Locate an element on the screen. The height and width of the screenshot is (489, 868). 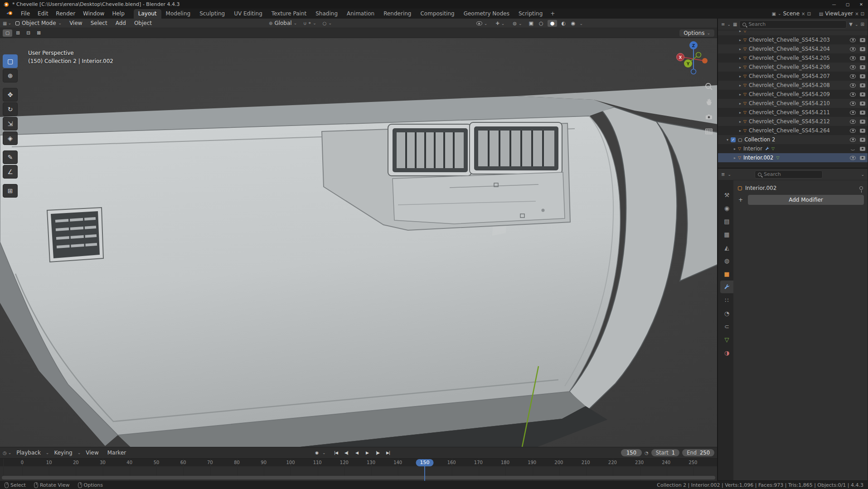
add-modifier-button: Add Modifier is located at coordinates (806, 200).